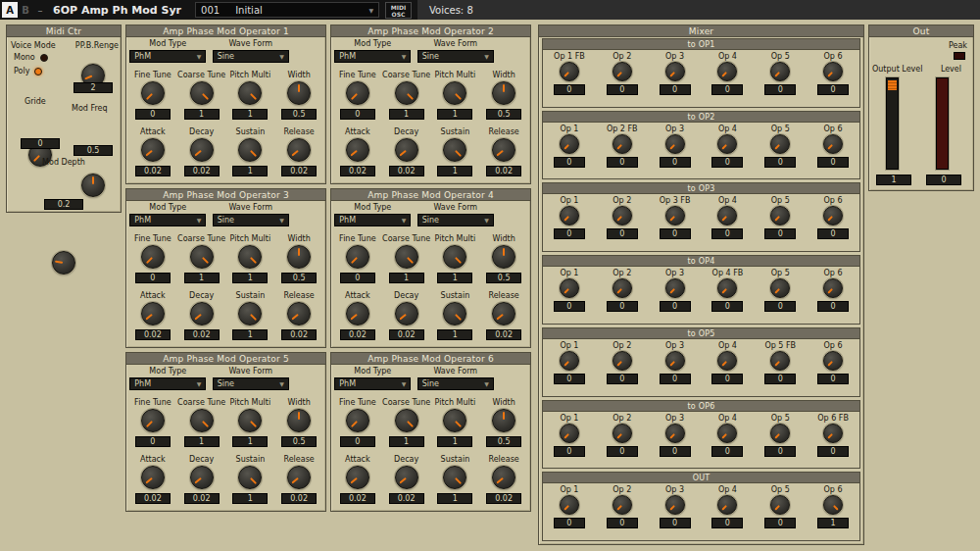  Describe the element at coordinates (93, 185) in the screenshot. I see `mod-freq-knob` at that location.